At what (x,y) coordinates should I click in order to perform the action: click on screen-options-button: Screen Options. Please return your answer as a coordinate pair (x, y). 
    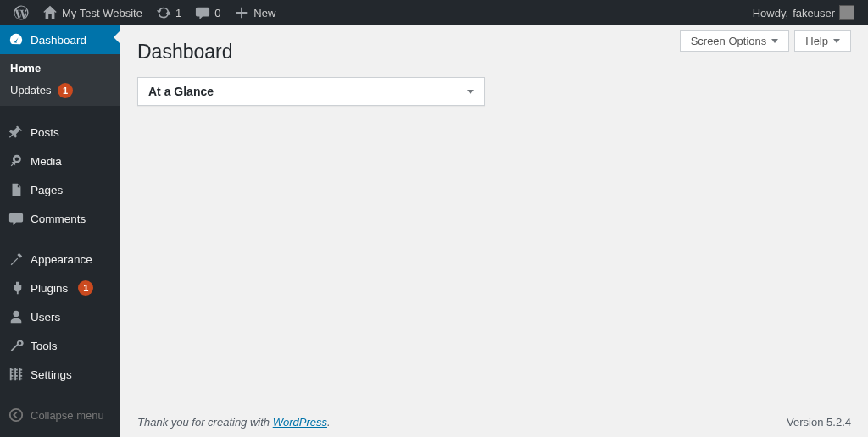
    Looking at the image, I should click on (735, 41).